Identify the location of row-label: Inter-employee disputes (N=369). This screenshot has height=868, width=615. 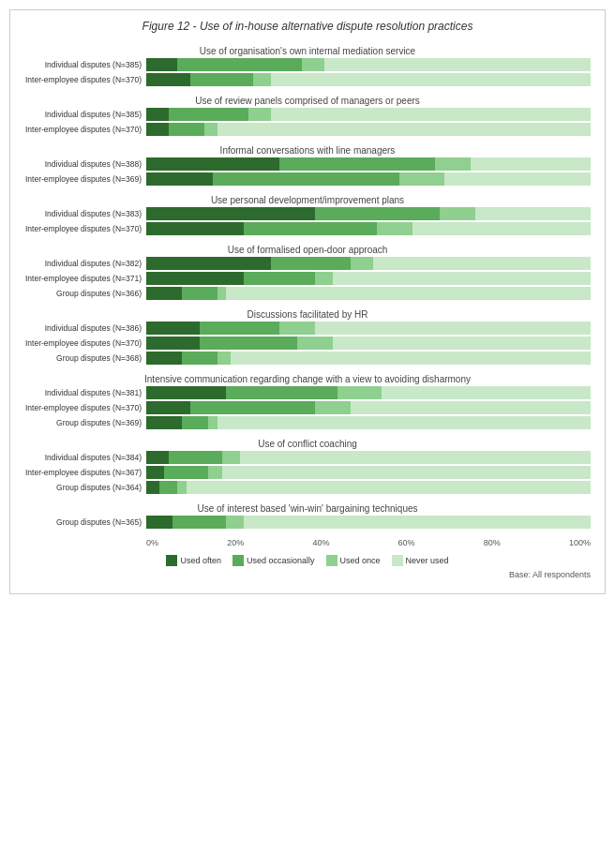
(85, 179).